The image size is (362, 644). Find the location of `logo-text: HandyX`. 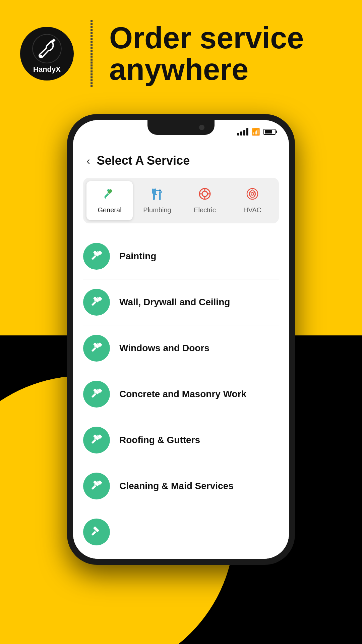

logo-text: HandyX is located at coordinates (47, 69).